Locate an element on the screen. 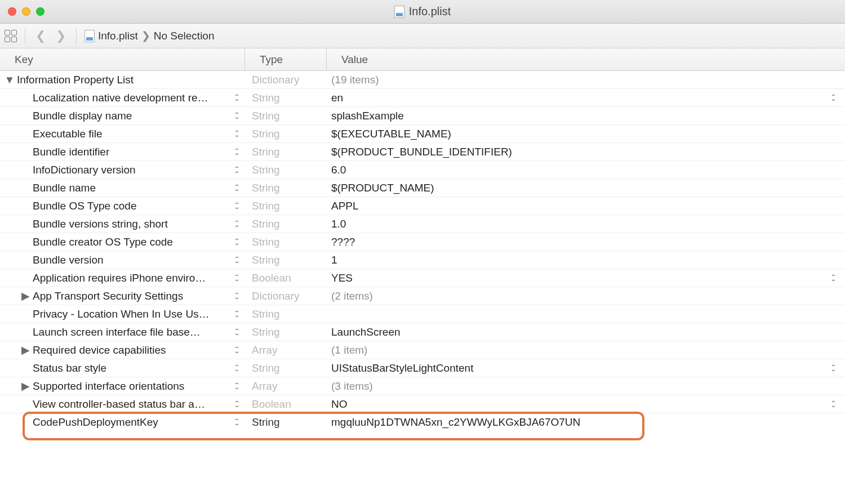  table-row: InfoDictionary versionString6.0 is located at coordinates (422, 170).